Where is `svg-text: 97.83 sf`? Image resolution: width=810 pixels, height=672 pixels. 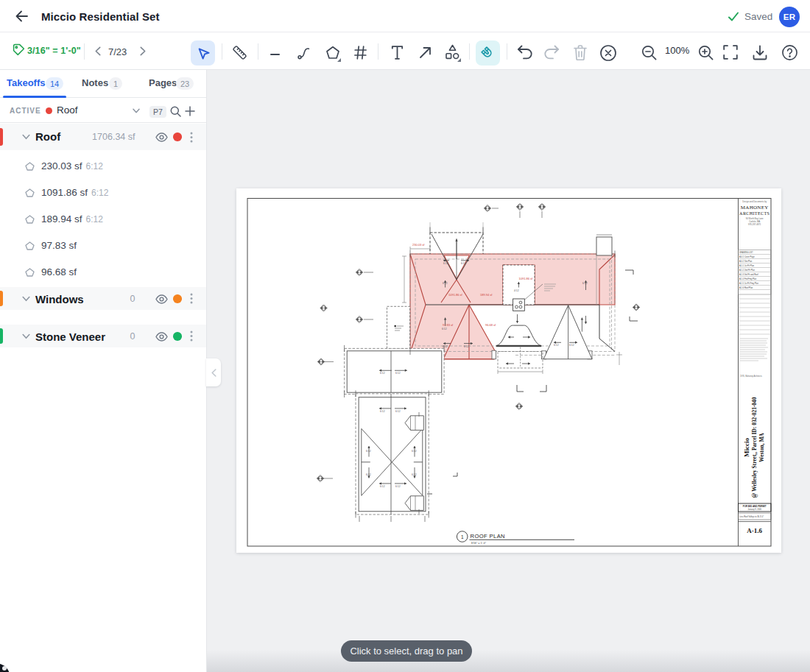 svg-text: 97.83 sf is located at coordinates (448, 325).